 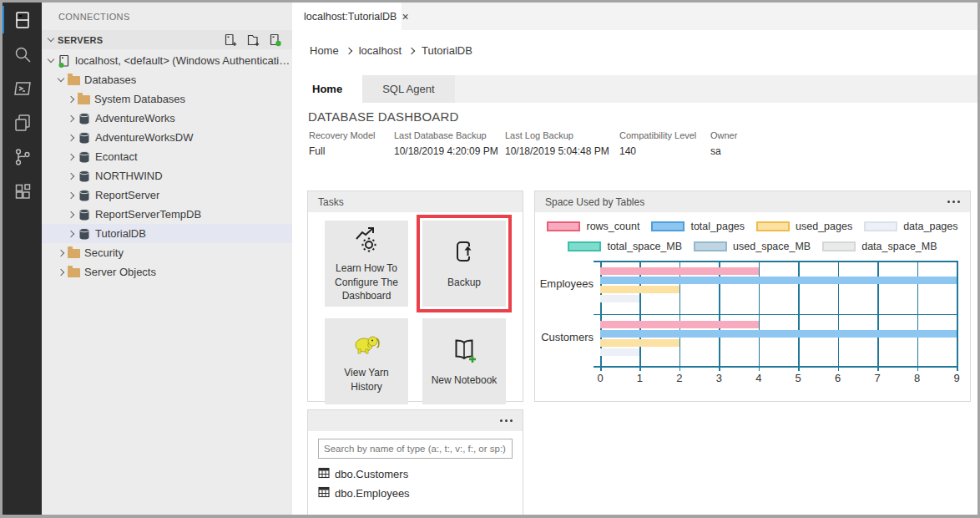 What do you see at coordinates (718, 226) in the screenshot?
I see `legend-label: total_pages` at bounding box center [718, 226].